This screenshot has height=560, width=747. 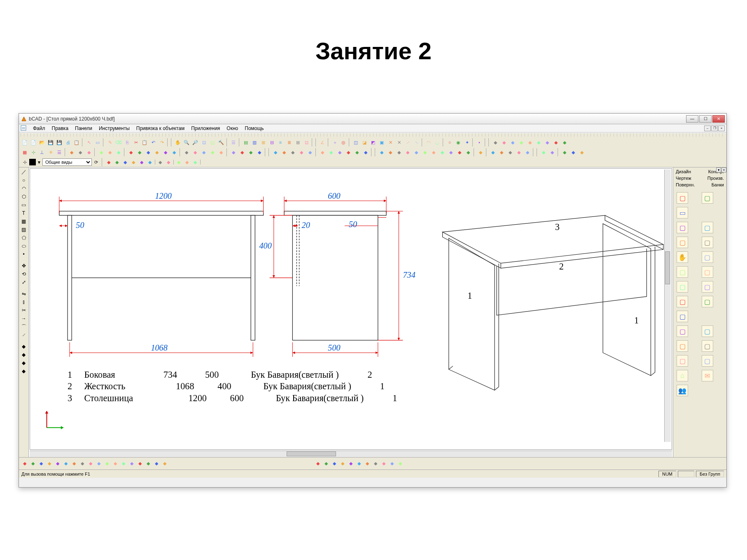 What do you see at coordinates (408, 152) in the screenshot?
I see `s4-icon: ◆` at bounding box center [408, 152].